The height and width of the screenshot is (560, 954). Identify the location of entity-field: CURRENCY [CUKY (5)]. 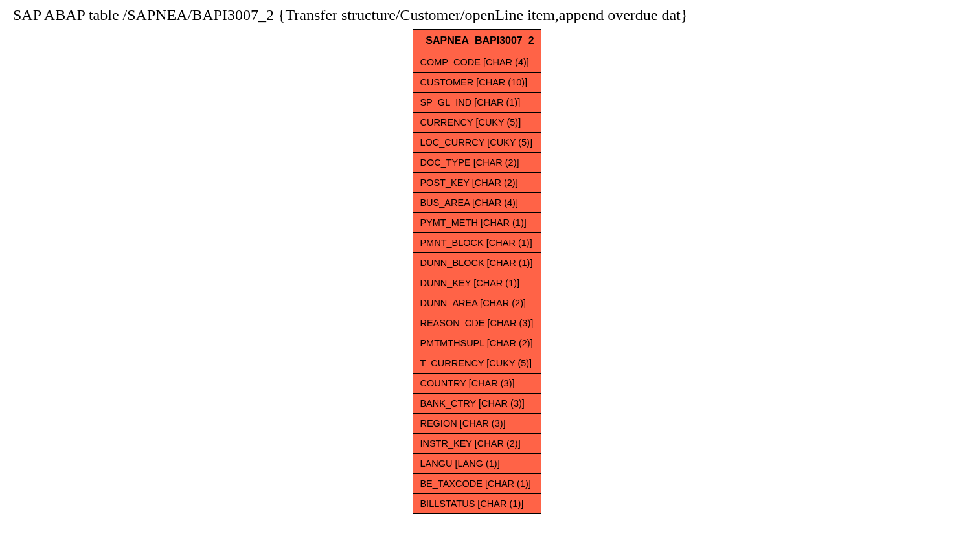
(477, 123).